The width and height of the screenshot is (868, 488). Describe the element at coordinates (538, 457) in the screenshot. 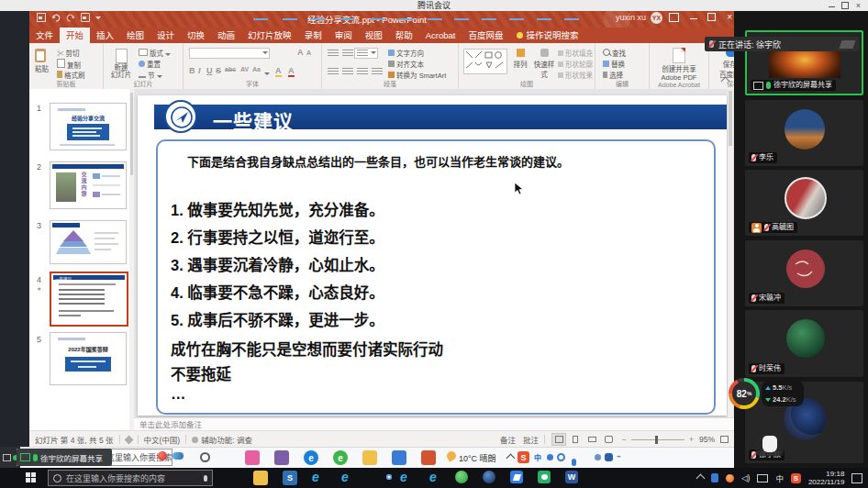

I see `ime-tray-icon: 中` at that location.